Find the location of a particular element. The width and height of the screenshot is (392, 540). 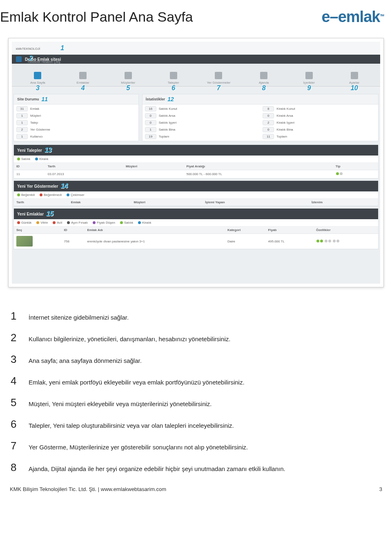

stat-row: 2Yer Gösterme is located at coordinates (76, 130).